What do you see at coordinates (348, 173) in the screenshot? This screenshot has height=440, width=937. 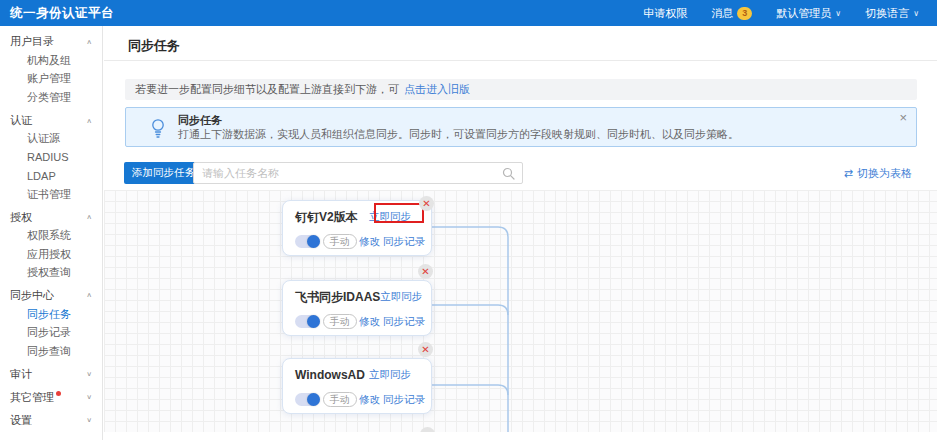 I see `task-search-input` at bounding box center [348, 173].